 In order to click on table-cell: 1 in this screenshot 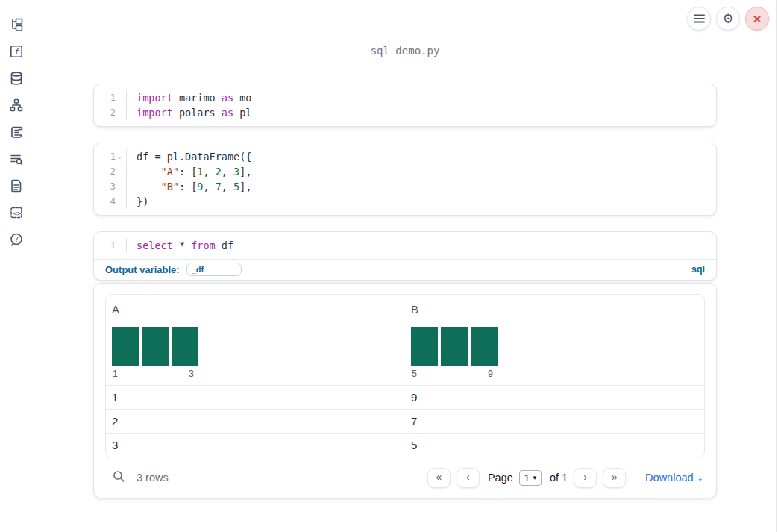, I will do `click(255, 397)`.